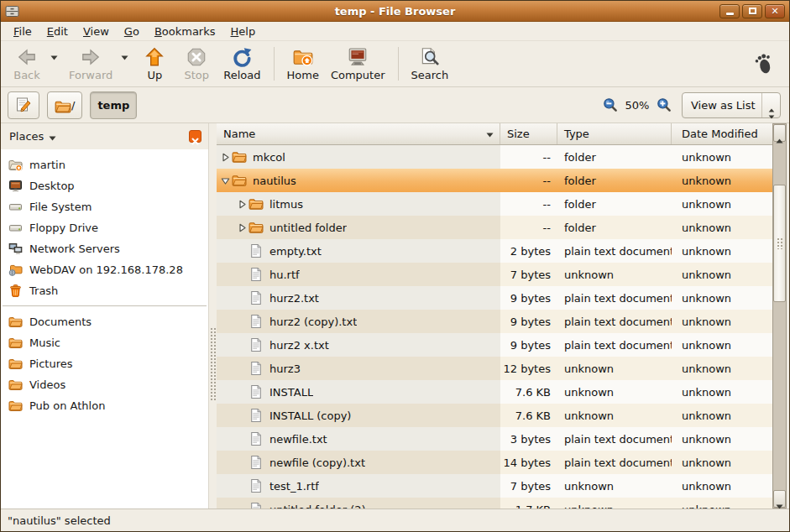 This screenshot has width=790, height=532. Describe the element at coordinates (779, 133) in the screenshot. I see `scroll-up-icon` at that location.